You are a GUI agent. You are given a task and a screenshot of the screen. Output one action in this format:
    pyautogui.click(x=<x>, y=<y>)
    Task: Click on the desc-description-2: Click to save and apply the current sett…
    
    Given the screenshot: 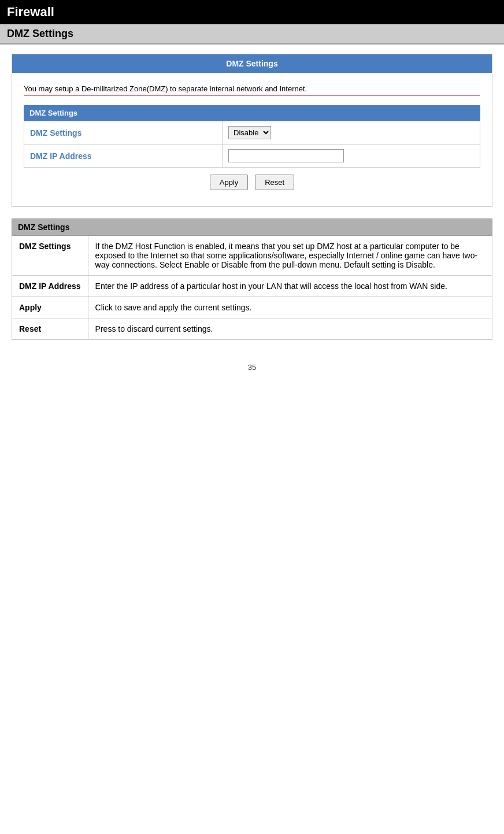 What is the action you would take?
    pyautogui.click(x=290, y=307)
    